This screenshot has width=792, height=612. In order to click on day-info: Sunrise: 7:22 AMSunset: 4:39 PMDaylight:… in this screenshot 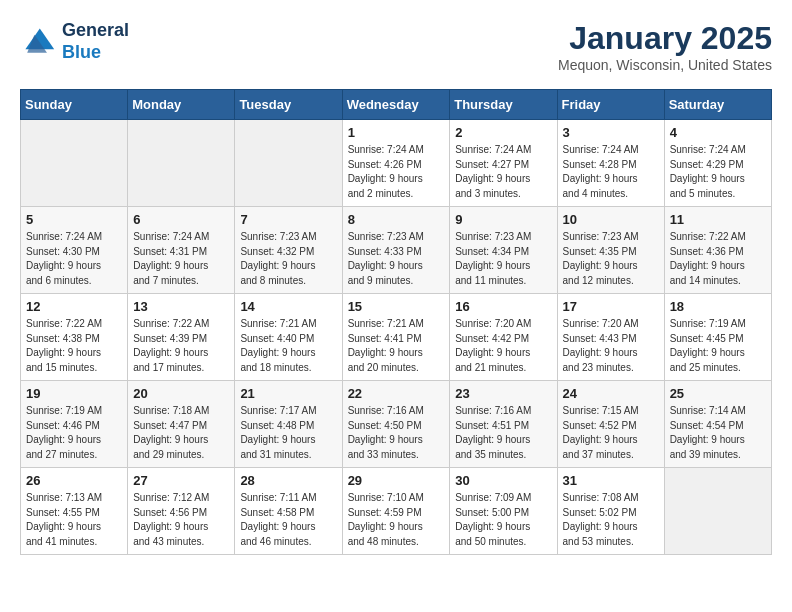, I will do `click(181, 346)`.